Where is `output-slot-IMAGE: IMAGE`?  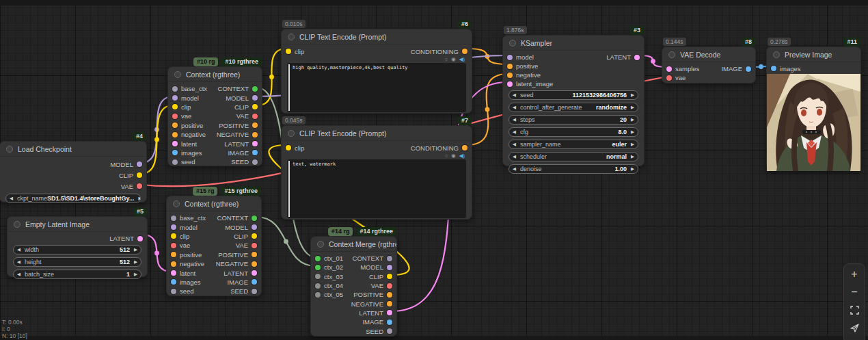
output-slot-IMAGE: IMAGE is located at coordinates (243, 153).